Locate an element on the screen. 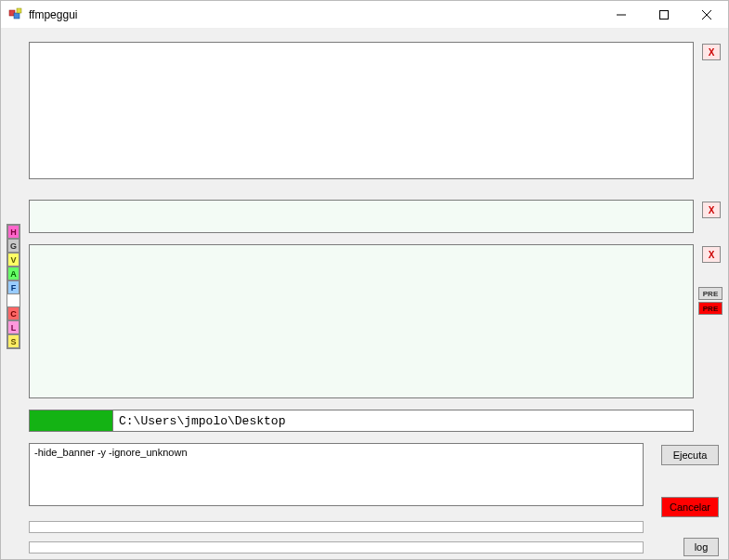  clear-options-button: X is located at coordinates (711, 254).